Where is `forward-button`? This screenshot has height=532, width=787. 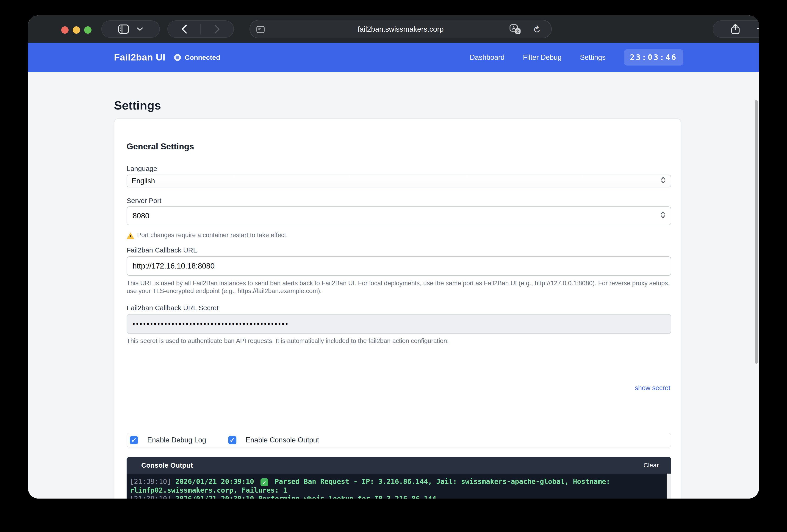
forward-button is located at coordinates (217, 29).